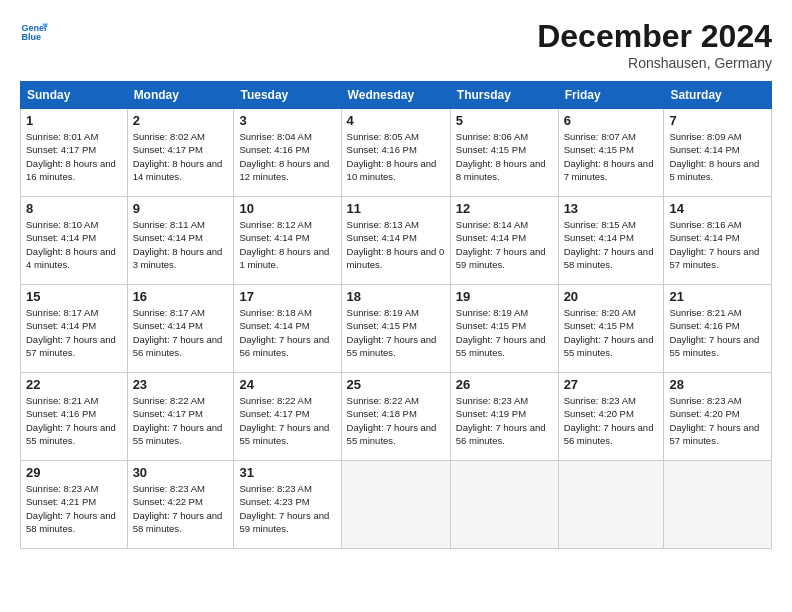  I want to click on day-number: 20, so click(612, 296).